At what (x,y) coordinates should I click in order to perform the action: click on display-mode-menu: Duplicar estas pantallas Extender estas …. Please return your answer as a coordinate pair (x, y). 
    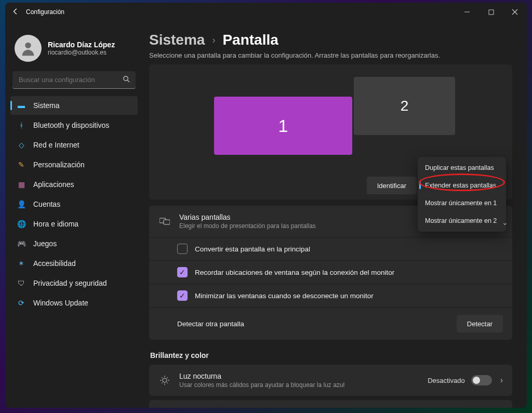
    Looking at the image, I should click on (462, 194).